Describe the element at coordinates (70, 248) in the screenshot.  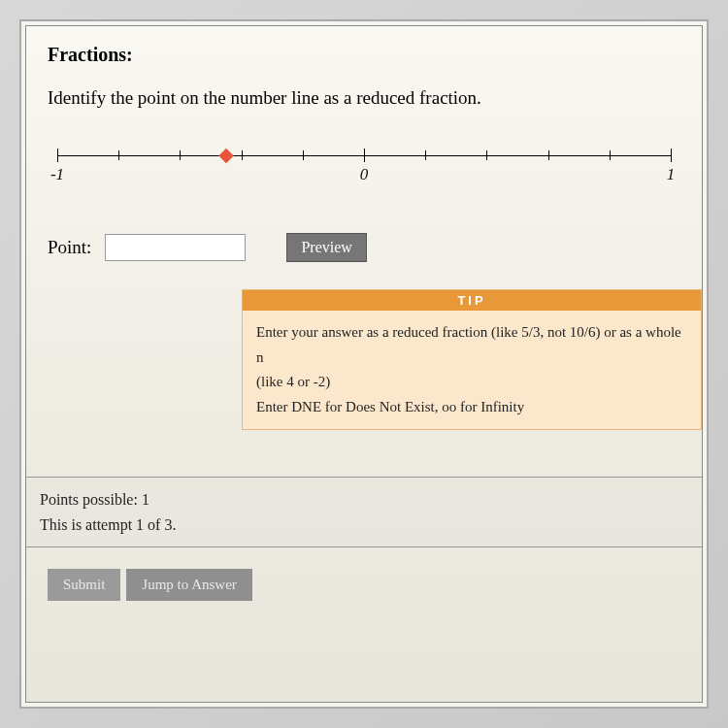
I see `answer-label: Point:` at that location.